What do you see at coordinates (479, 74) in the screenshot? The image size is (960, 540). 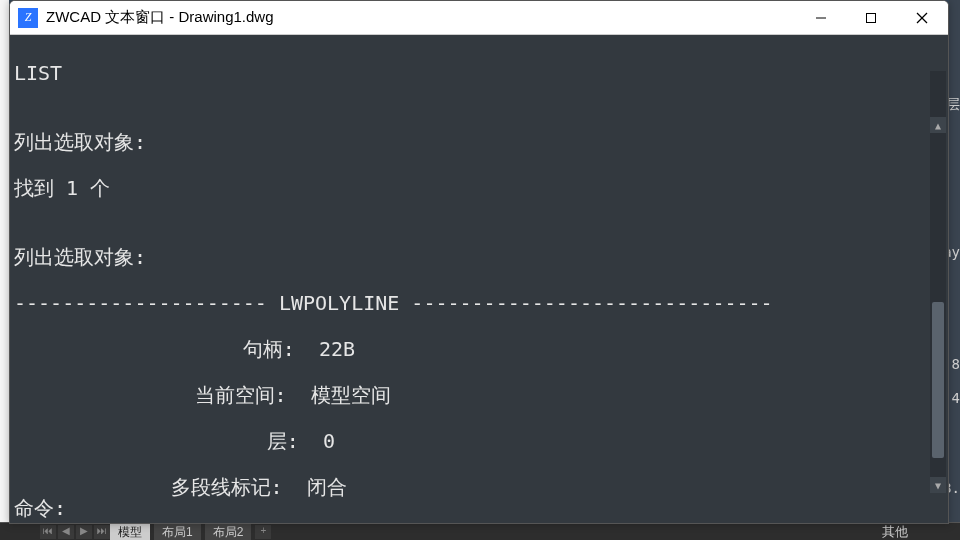 I see `output-line: LIST` at bounding box center [479, 74].